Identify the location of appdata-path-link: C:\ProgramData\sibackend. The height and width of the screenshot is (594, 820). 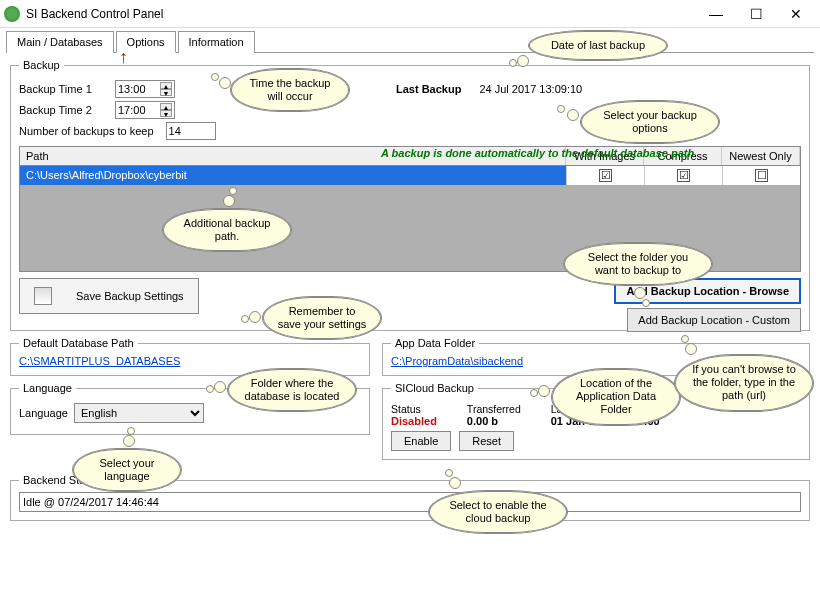
(457, 361).